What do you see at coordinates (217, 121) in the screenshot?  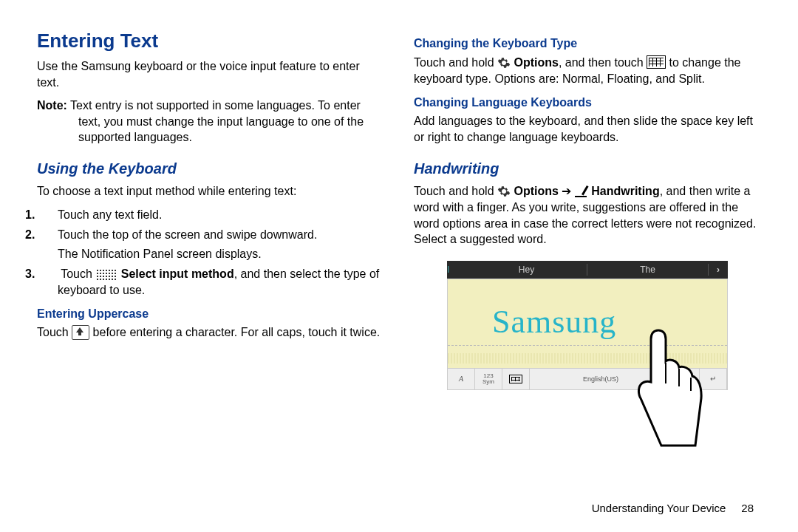 I see `note-body: Text entry is not supported in some lang…` at bounding box center [217, 121].